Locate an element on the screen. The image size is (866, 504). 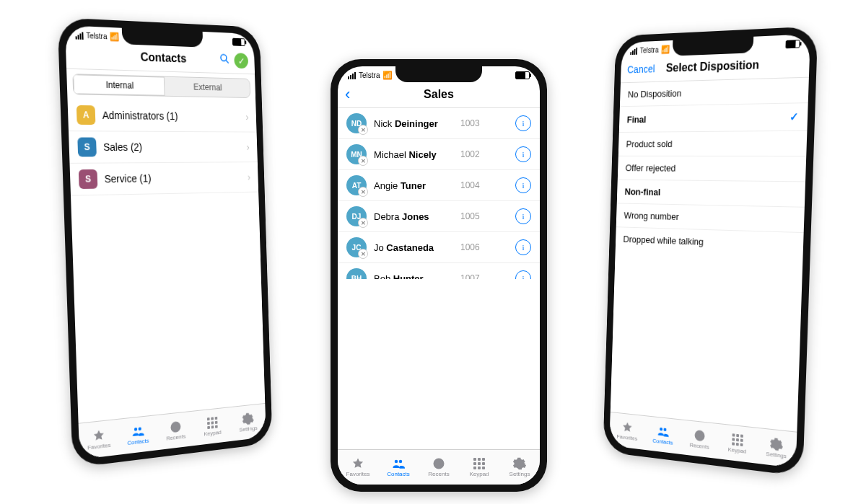
status-available-icon: ✓ is located at coordinates (241, 61).